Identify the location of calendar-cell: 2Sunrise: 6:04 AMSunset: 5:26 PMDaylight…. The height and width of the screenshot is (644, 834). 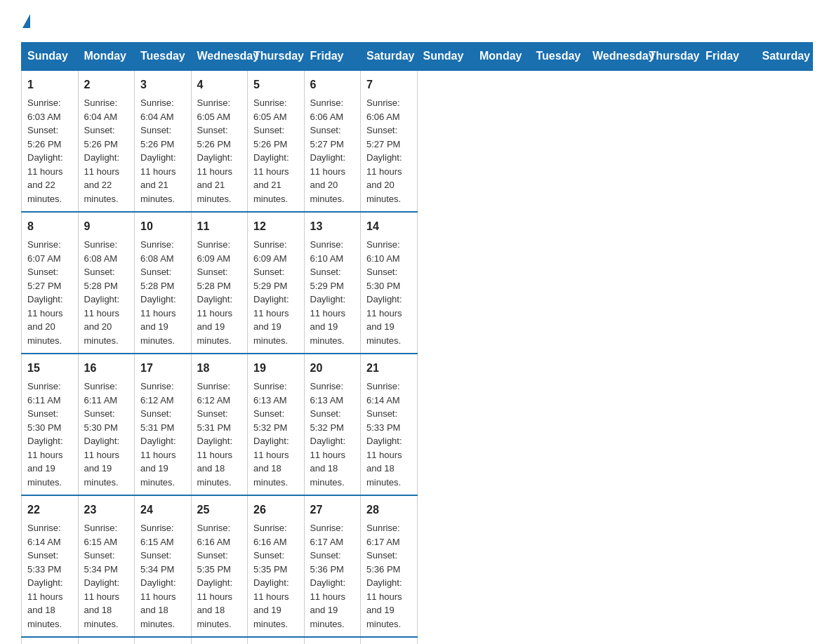
(107, 141).